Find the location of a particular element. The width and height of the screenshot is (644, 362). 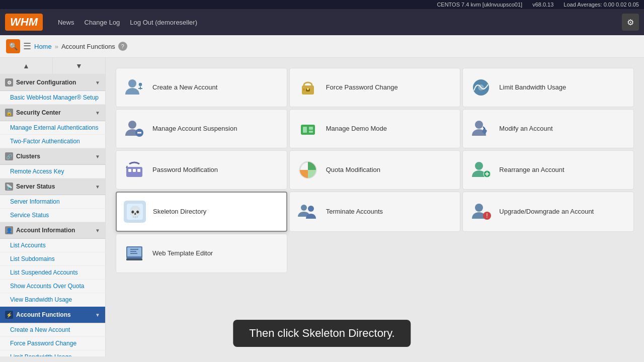

sidebar-down-button: ▼ is located at coordinates (79, 66).